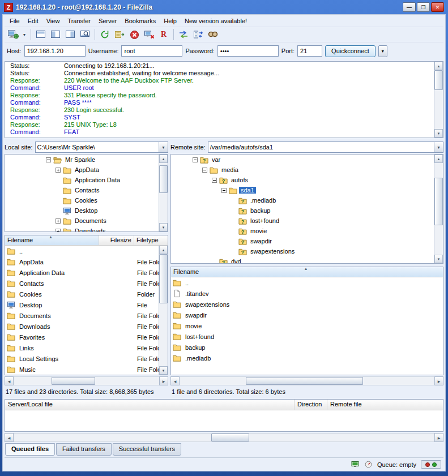 Image resolution: width=448 pixels, height=476 pixels. I want to click on menu-item-file: File, so click(15, 21).